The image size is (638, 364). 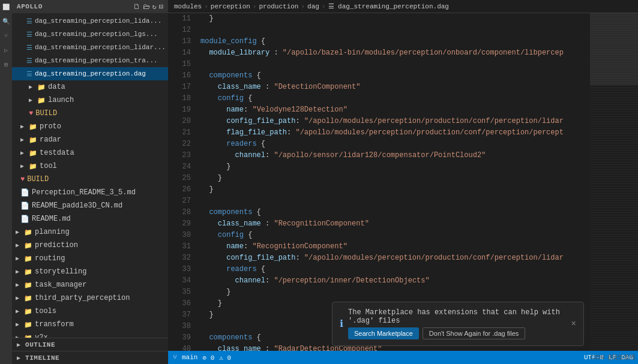 What do you see at coordinates (278, 7) in the screenshot?
I see `breadcrumb-production: production` at bounding box center [278, 7].